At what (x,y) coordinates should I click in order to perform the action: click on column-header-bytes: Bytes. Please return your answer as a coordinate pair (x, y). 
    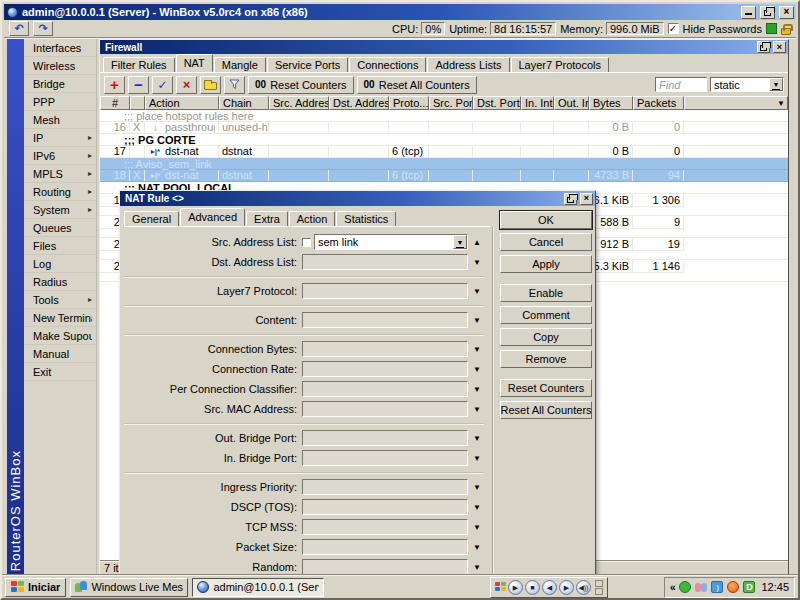
    Looking at the image, I should click on (611, 103).